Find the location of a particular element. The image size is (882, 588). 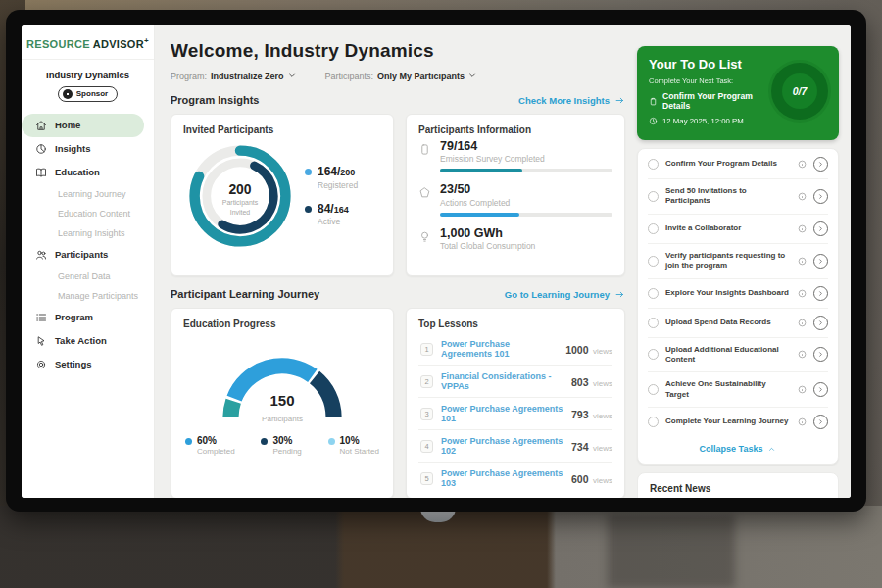

sidebar-item-manage-participants: Manage Participants is located at coordinates (88, 296).